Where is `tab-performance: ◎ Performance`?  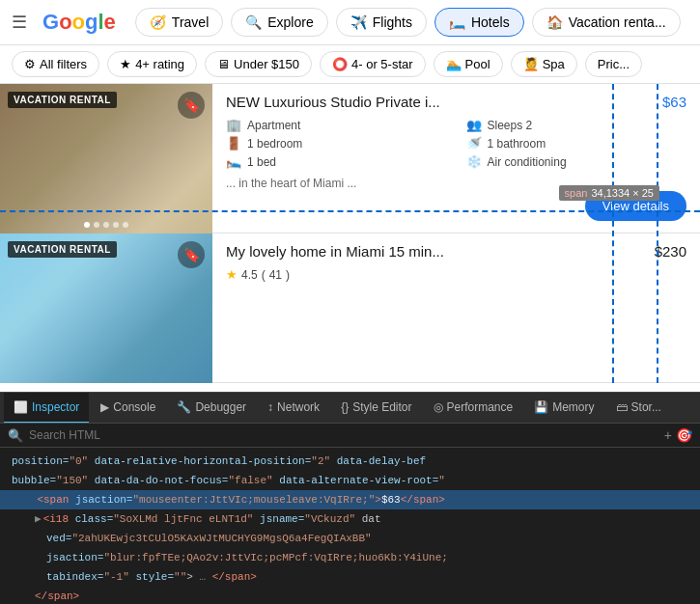
tab-performance: ◎ Performance is located at coordinates (473, 408).